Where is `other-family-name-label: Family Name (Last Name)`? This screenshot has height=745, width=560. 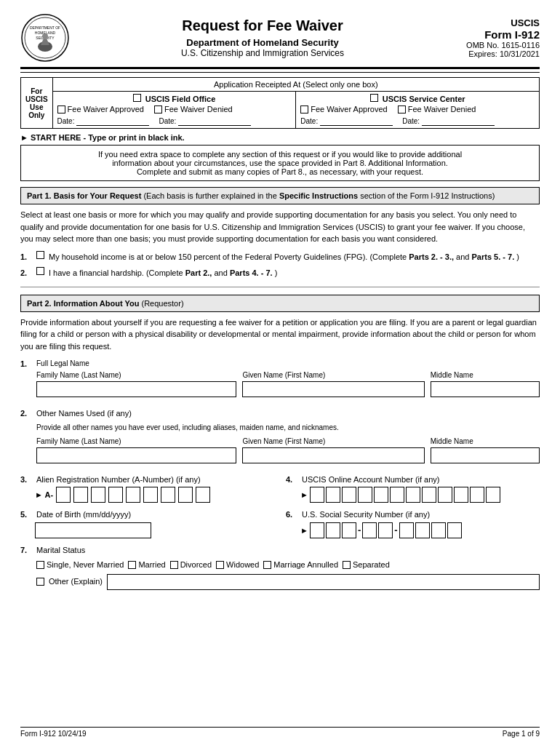
other-family-name-label: Family Name (Last Name) is located at coordinates (137, 441).